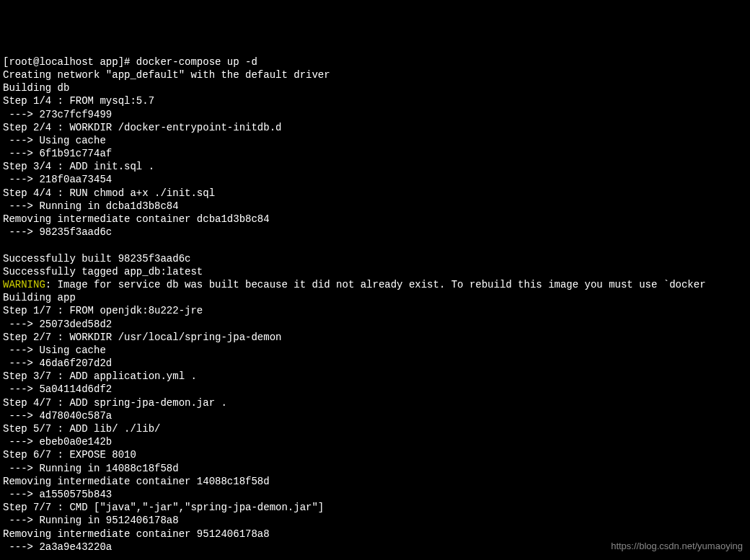 The height and width of the screenshot is (560, 750). I want to click on output-line: Step 1/4 : FROM mysql:5.7, so click(375, 101).